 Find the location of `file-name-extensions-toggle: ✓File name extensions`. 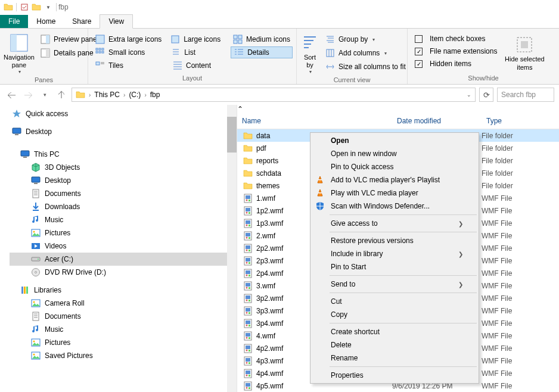

file-name-extensions-toggle: ✓File name extensions is located at coordinates (456, 51).